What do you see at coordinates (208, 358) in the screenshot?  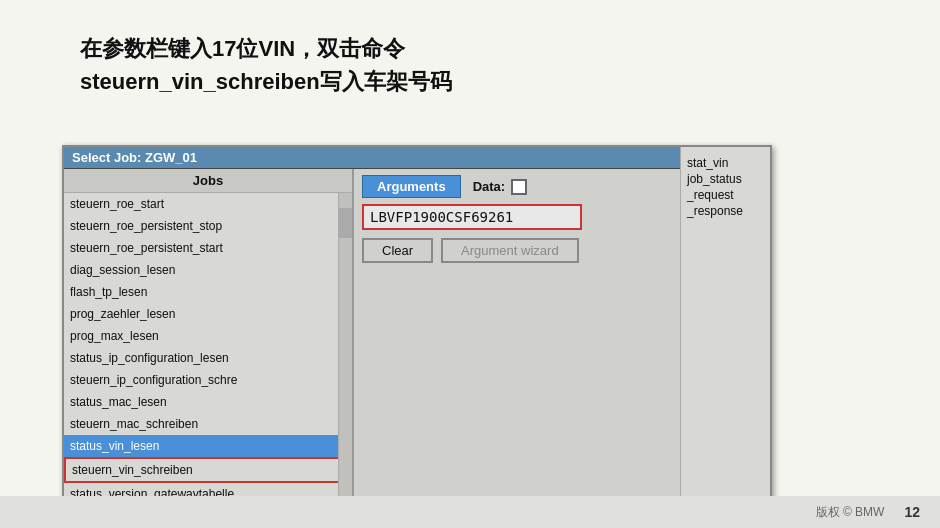 I see `job-item: status_ip_configuration_lesen` at bounding box center [208, 358].